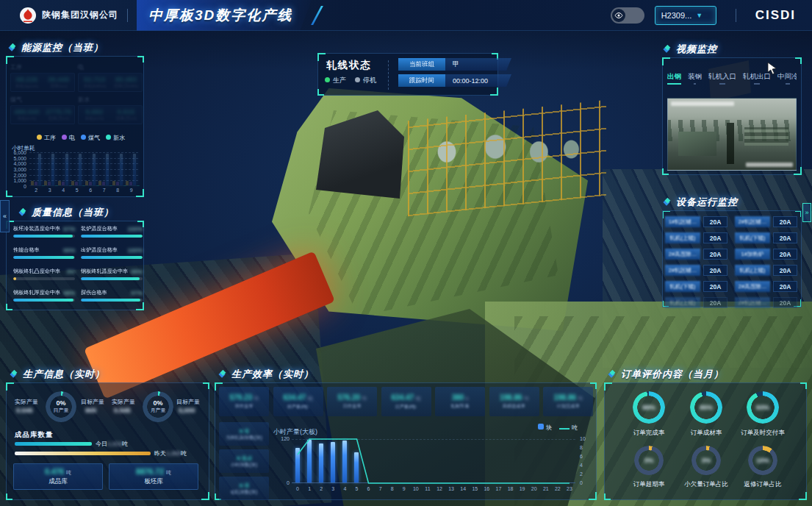 The width and height of the screenshot is (812, 506). Describe the element at coordinates (731, 287) in the screenshot. I see `device-row: 轧机(下辊)20A 2#高压除…20A` at that location.